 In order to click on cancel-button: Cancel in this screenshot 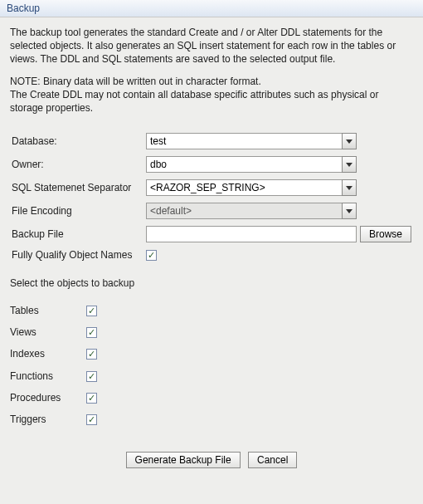, I will do `click(272, 460)`.